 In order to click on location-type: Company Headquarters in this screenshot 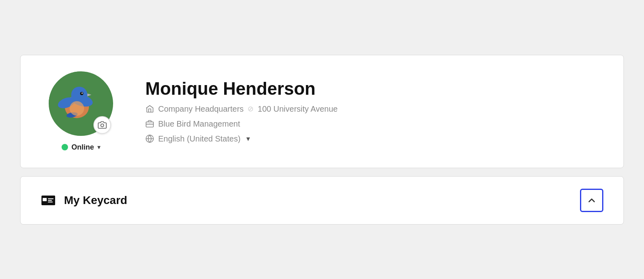, I will do `click(201, 109)`.